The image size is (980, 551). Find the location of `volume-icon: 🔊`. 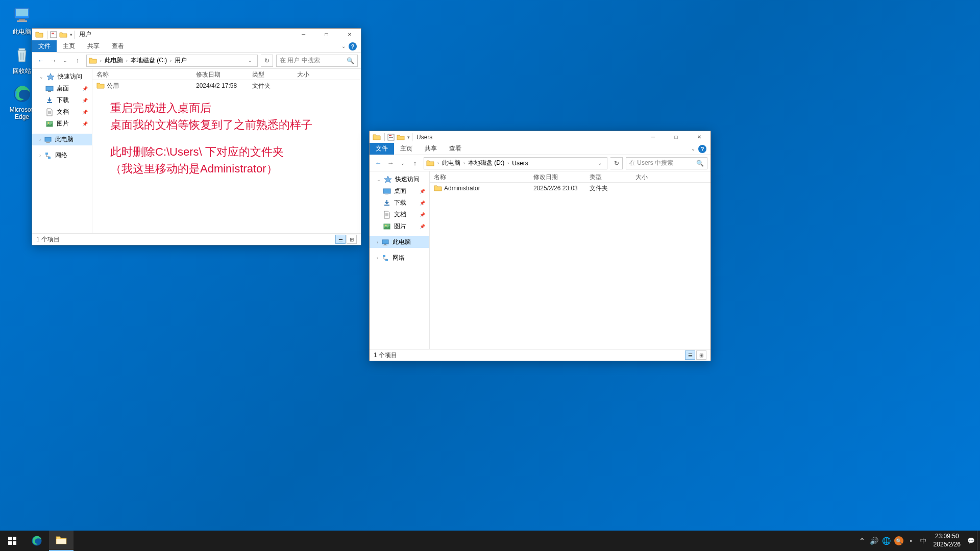

volume-icon: 🔊 is located at coordinates (874, 541).